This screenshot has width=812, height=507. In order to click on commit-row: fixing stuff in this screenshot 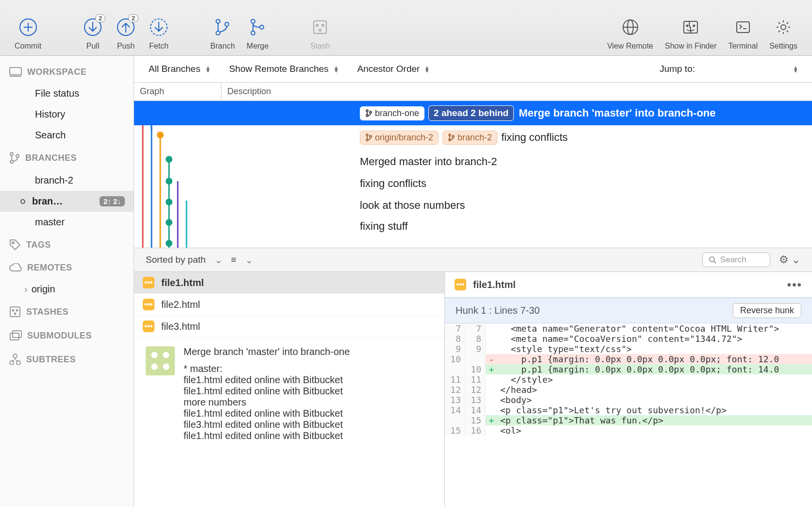, I will do `click(473, 226)`.